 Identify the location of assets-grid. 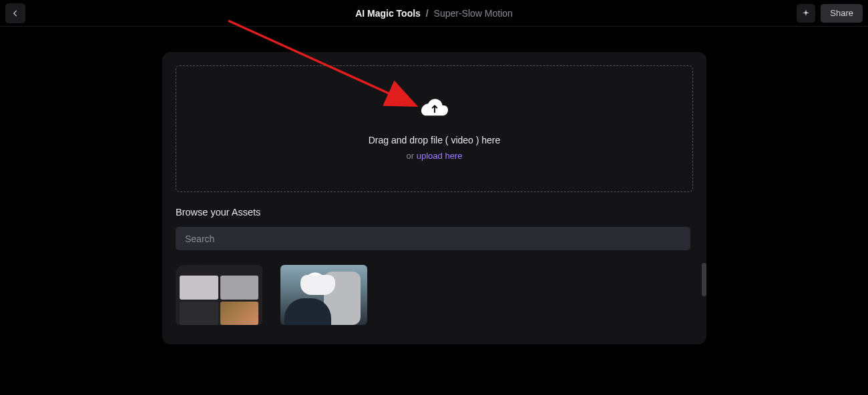
(434, 295).